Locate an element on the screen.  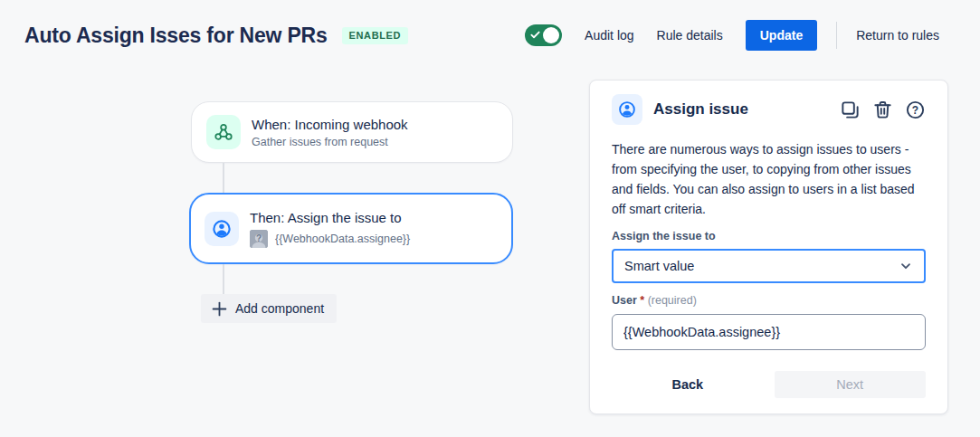
action-card-assign-issue: Then: Assign the issue to ? {{WebhookDat… is located at coordinates (351, 228).